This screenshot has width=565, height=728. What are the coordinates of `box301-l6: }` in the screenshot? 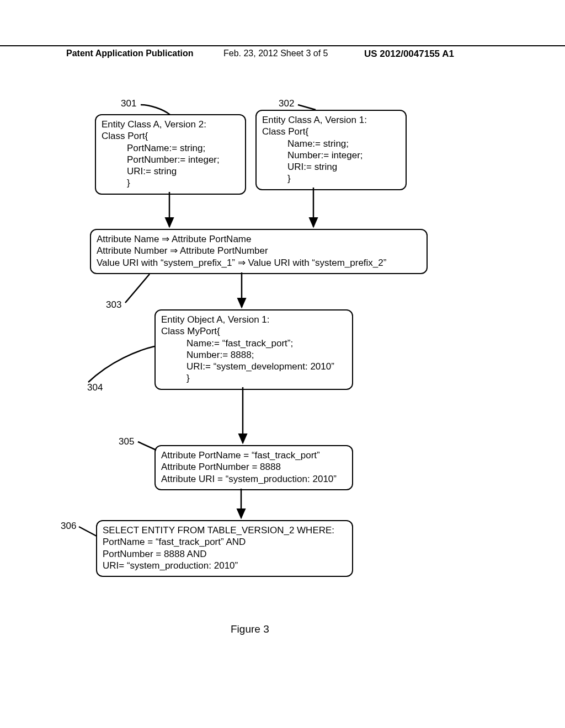 It's located at (170, 183).